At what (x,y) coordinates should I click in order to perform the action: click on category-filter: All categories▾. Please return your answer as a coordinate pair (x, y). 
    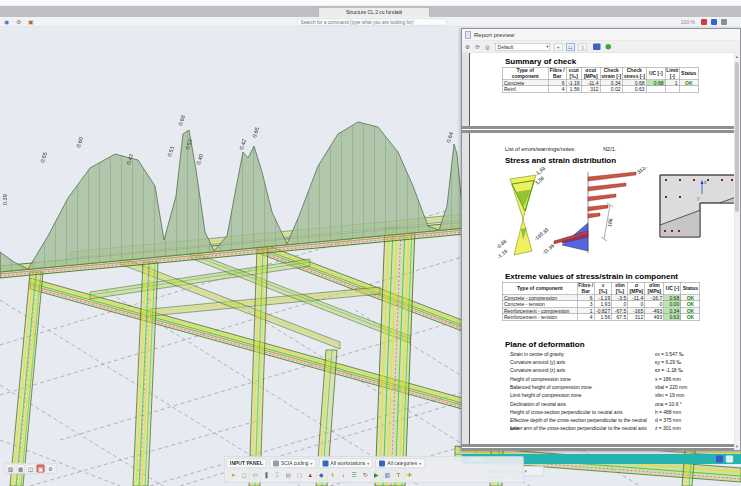
    Looking at the image, I should click on (400, 464).